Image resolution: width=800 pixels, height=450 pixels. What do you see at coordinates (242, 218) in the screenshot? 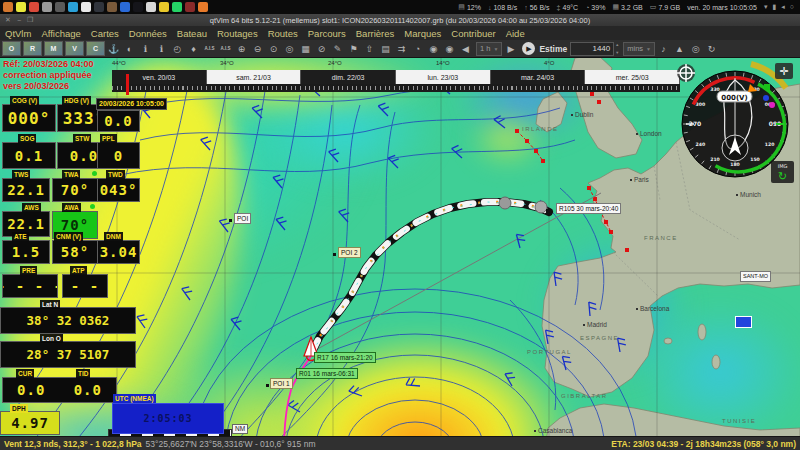
I see `poi-label-poi: POI` at bounding box center [242, 218].